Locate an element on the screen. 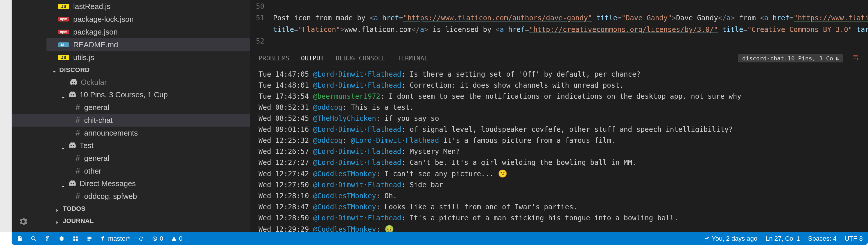 This screenshot has height=252, width=868. status-sync-icon is located at coordinates (141, 239).